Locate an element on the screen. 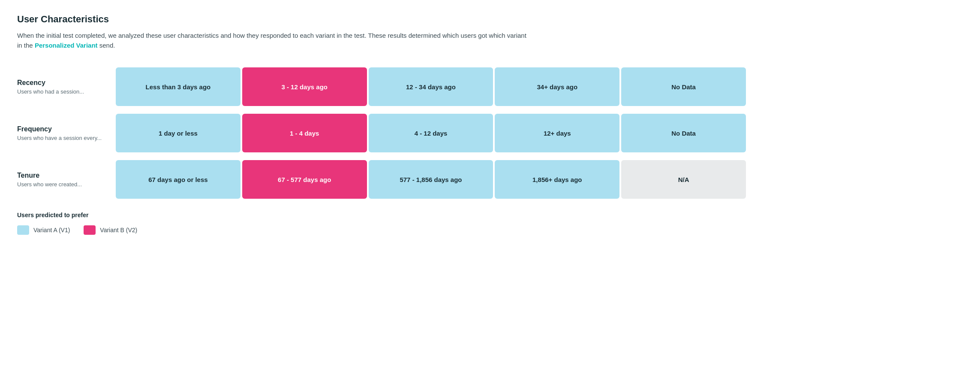 The width and height of the screenshot is (980, 382). cell-frequency-5: No Data is located at coordinates (683, 133).